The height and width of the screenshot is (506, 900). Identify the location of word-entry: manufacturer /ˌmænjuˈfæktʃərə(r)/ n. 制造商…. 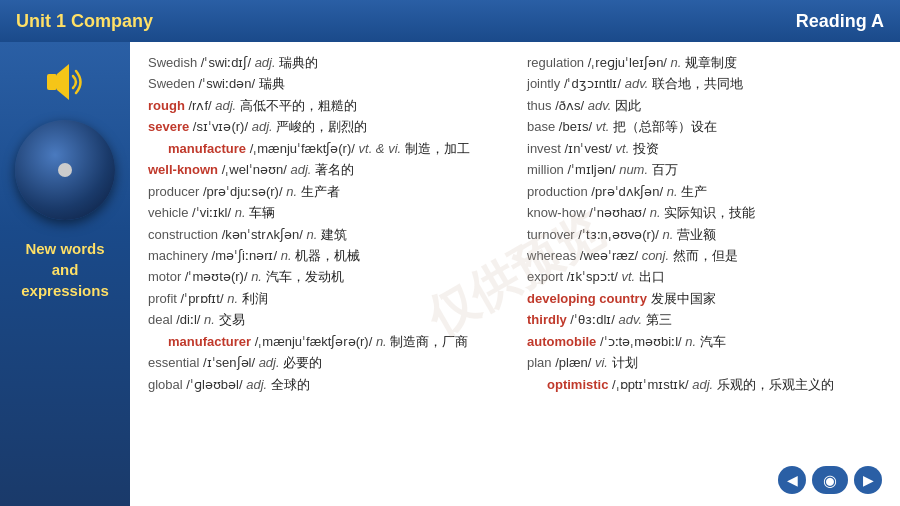
(326, 342).